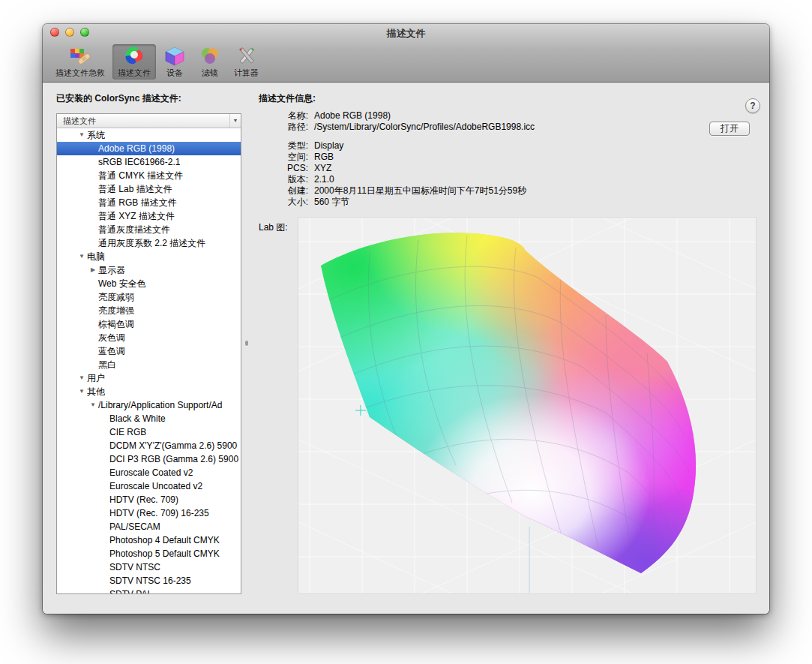  I want to click on filters-icon, so click(210, 56).